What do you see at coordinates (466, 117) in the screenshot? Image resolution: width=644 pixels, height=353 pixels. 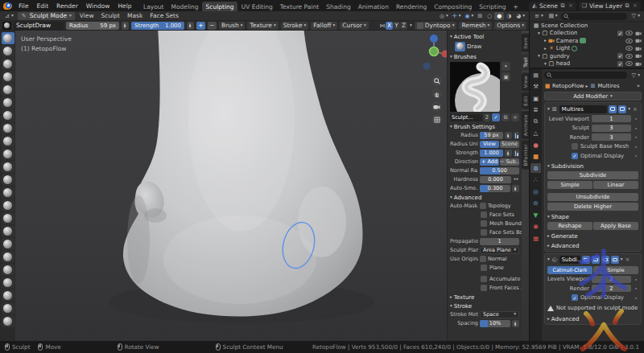 I see `brush-datablock-name: Sculpt...` at bounding box center [466, 117].